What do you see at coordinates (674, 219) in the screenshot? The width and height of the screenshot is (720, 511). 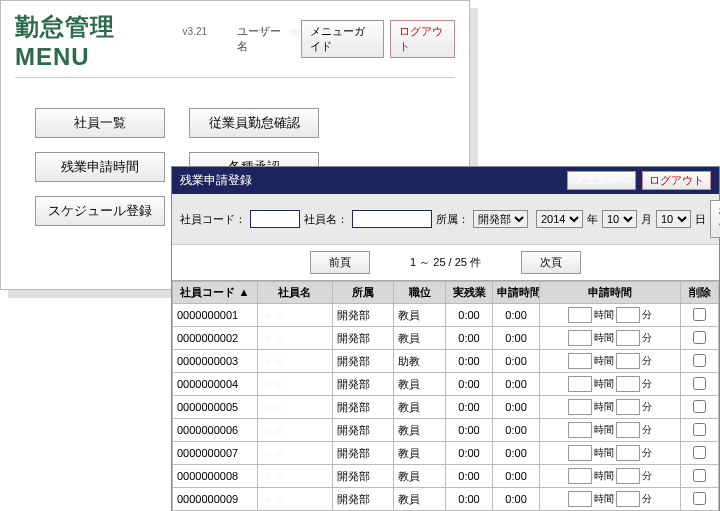 I see `day-select: 10` at bounding box center [674, 219].